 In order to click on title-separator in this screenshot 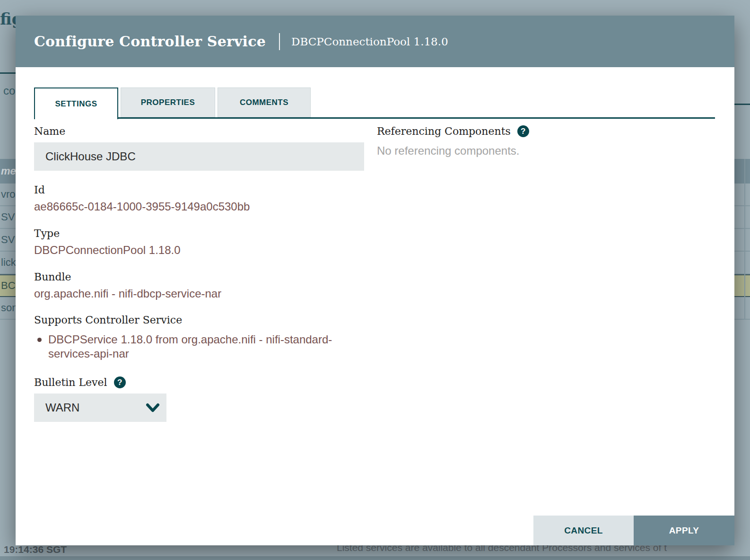, I will do `click(279, 42)`.